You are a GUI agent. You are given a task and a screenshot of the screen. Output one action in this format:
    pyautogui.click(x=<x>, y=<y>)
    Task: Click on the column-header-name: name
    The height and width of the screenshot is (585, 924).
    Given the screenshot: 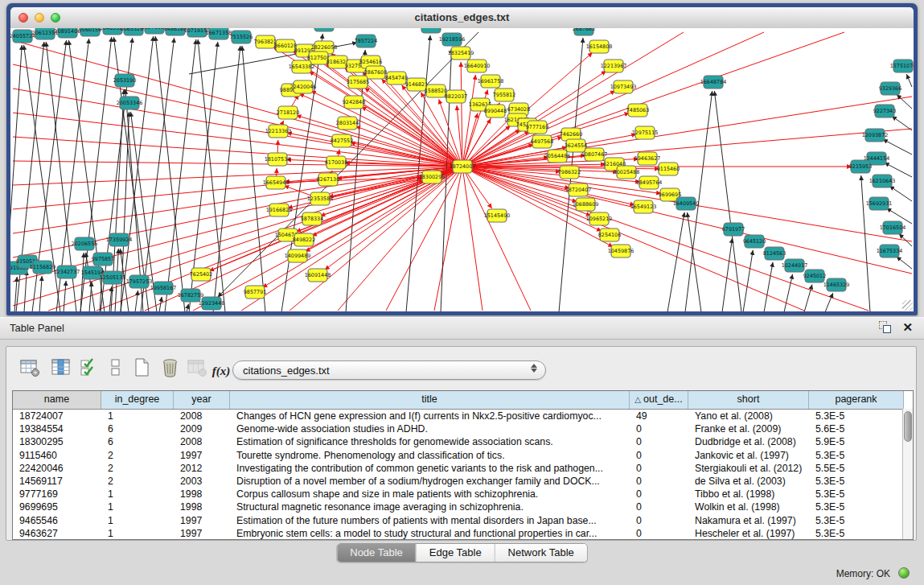 What is the action you would take?
    pyautogui.click(x=57, y=400)
    